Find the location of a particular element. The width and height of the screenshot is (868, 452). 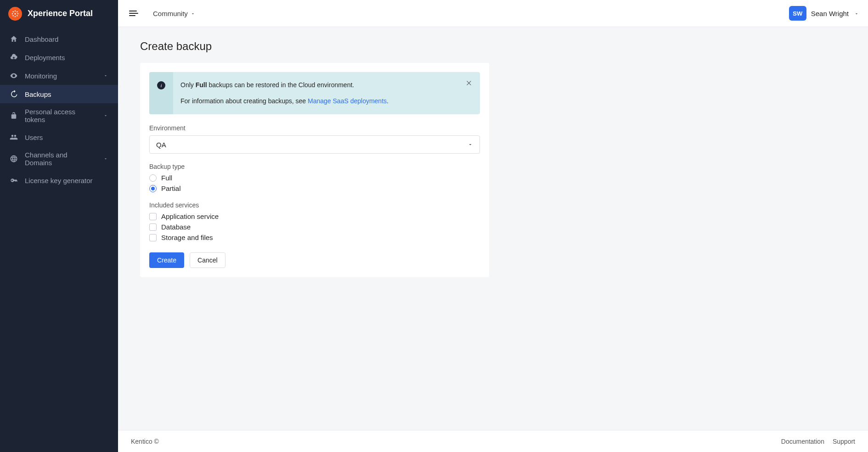

cancel-button: Cancel is located at coordinates (208, 260).